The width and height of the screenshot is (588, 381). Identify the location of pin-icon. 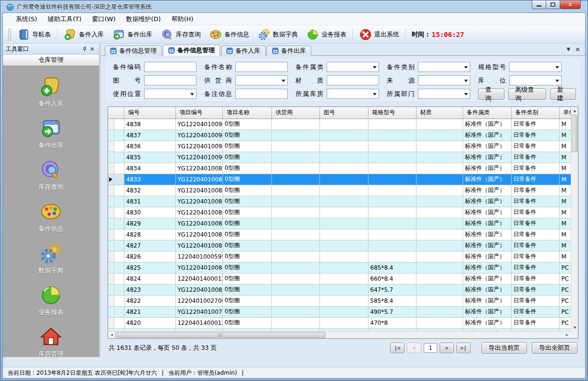
(85, 49).